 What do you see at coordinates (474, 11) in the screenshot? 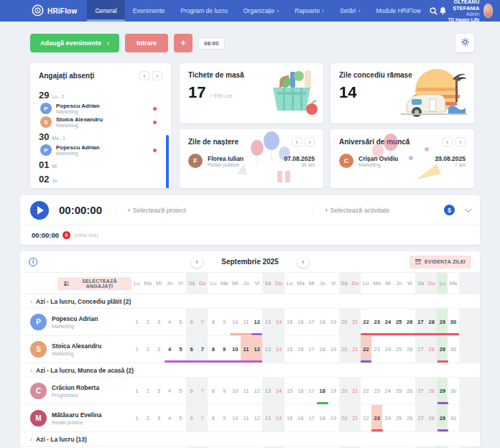
I see `user-menu: OLTEANU ȘTEFANIA Admin TD Happy Life` at bounding box center [474, 11].